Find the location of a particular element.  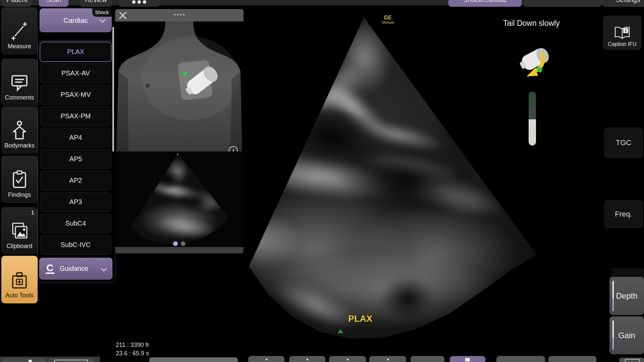

sidebar-label: Bodymarks is located at coordinates (19, 145).